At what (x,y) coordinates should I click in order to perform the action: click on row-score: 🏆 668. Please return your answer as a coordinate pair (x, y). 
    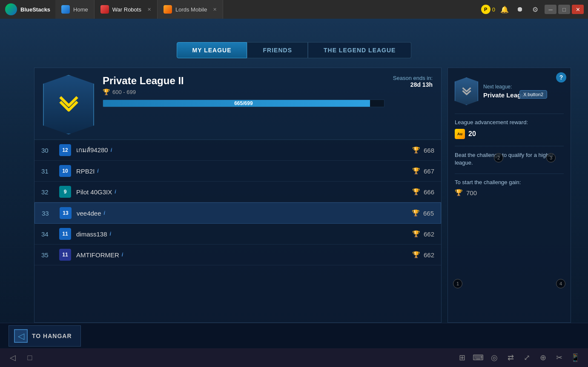
    Looking at the image, I should click on (423, 150).